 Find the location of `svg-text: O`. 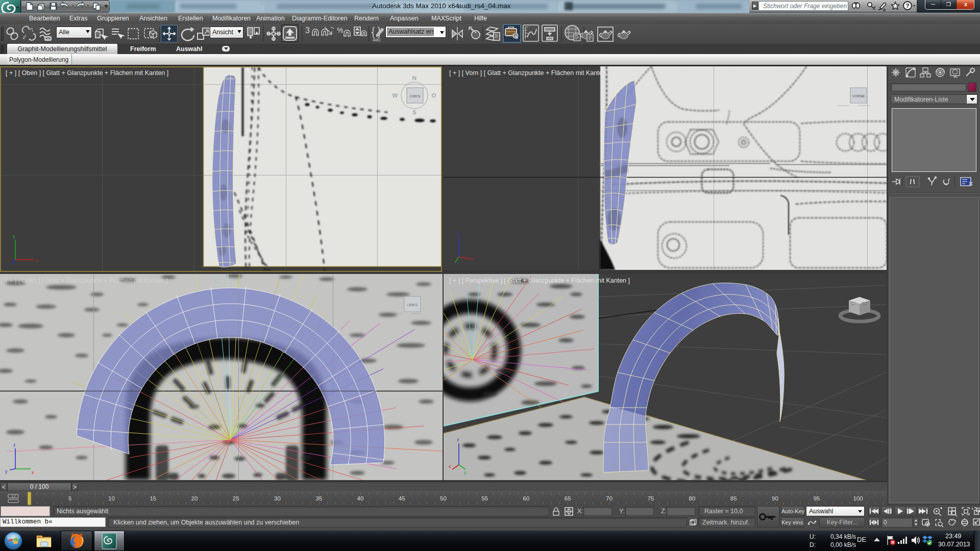

svg-text: O is located at coordinates (434, 95).